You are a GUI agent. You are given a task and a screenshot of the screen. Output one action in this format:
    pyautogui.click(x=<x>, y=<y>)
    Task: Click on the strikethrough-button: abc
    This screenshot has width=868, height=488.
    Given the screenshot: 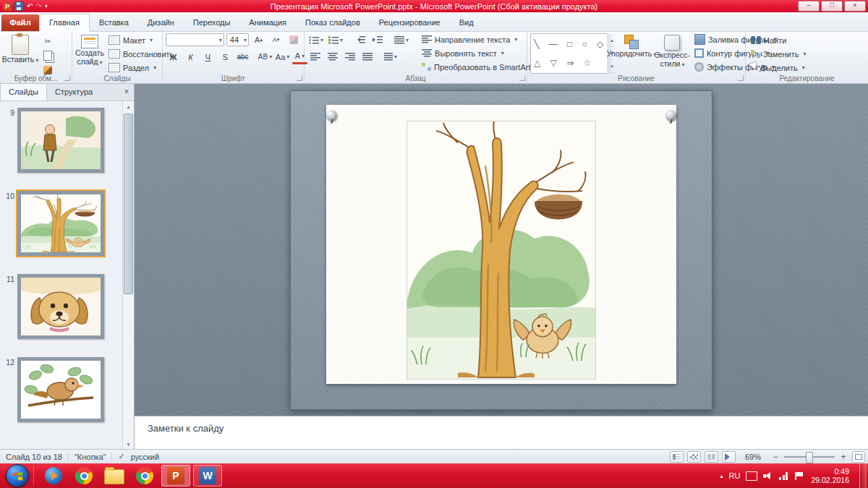 What is the action you would take?
    pyautogui.click(x=243, y=57)
    